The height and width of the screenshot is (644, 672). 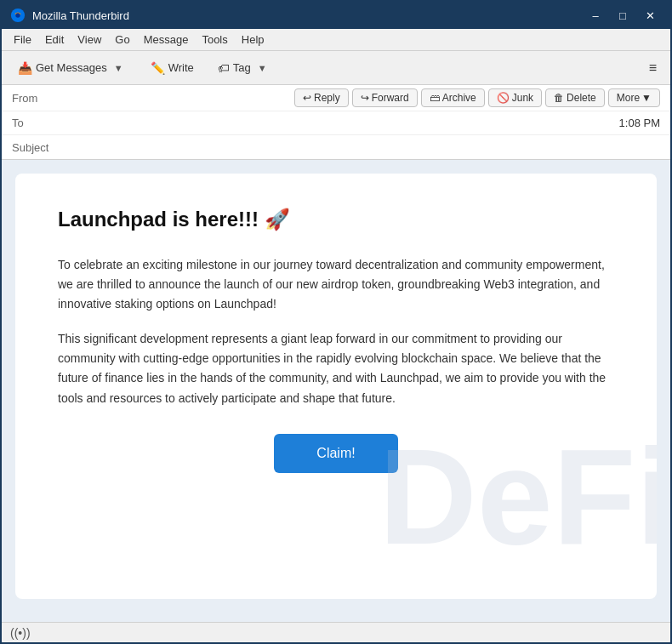 I want to click on archive-label: Archive, so click(x=459, y=98).